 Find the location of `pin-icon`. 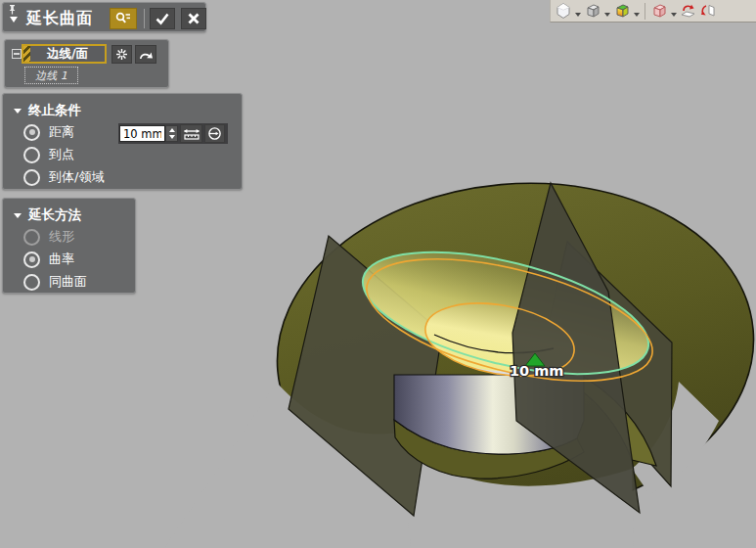

pin-icon is located at coordinates (12, 10).